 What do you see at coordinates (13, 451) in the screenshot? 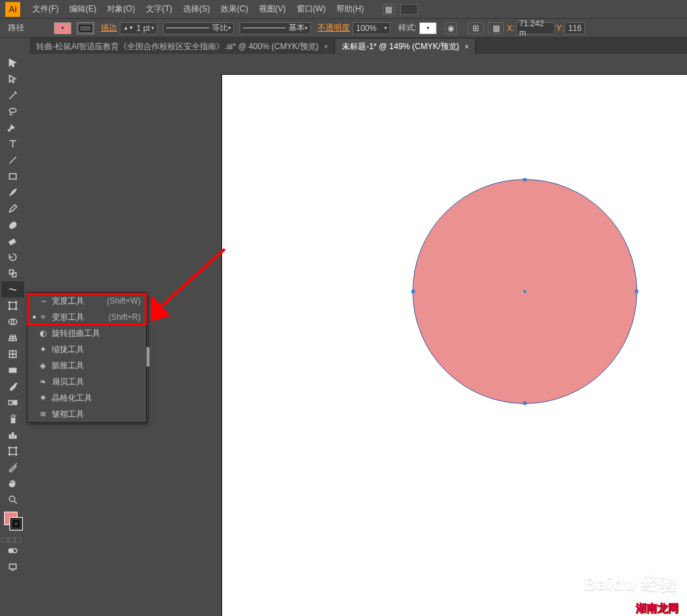
I see `artboard-tool` at bounding box center [13, 451].